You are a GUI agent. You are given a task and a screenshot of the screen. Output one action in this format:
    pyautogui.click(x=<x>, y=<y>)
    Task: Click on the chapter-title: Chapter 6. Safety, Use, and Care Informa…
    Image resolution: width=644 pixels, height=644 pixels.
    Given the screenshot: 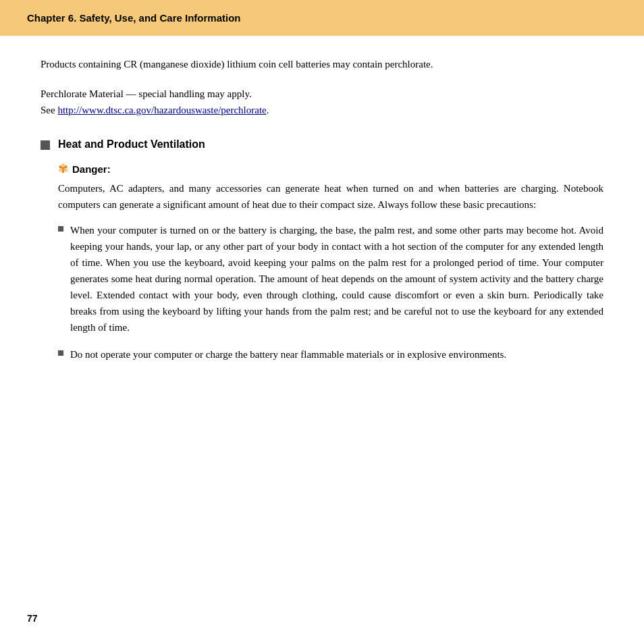 What is the action you would take?
    pyautogui.click(x=322, y=18)
    